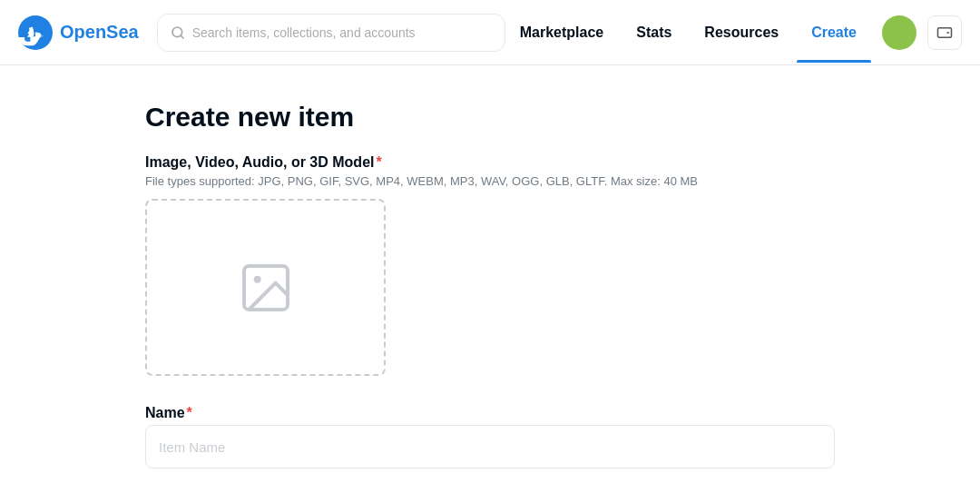 Image resolution: width=980 pixels, height=493 pixels. What do you see at coordinates (490, 437) in the screenshot?
I see `name-field-group: Name*` at bounding box center [490, 437].